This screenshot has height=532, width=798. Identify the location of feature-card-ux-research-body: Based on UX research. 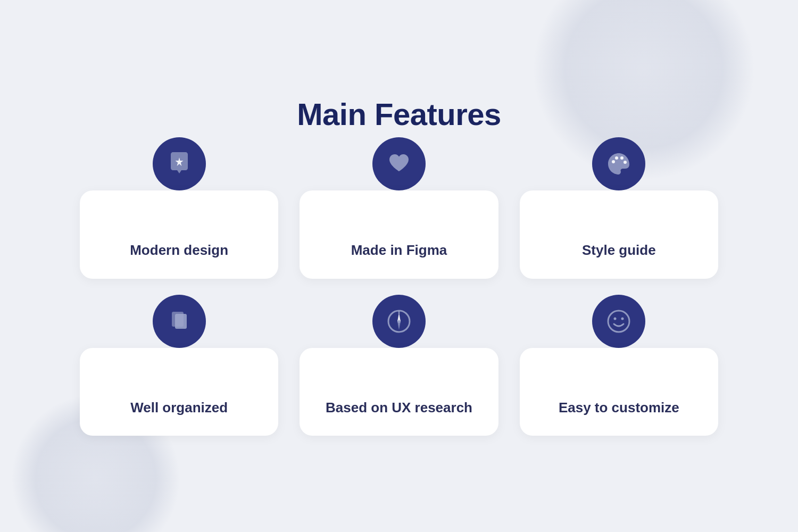
(399, 392).